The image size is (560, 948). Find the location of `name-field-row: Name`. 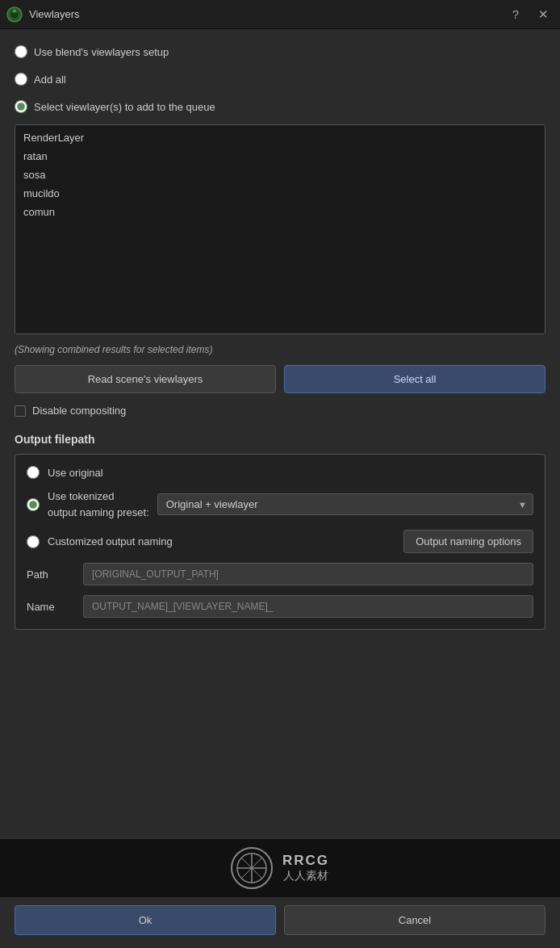

name-field-row: Name is located at coordinates (280, 606).